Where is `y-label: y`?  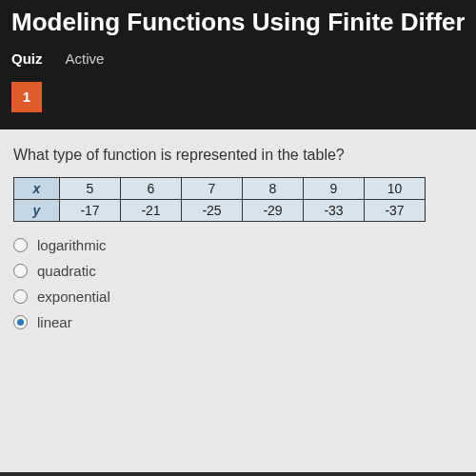 y-label: y is located at coordinates (37, 211).